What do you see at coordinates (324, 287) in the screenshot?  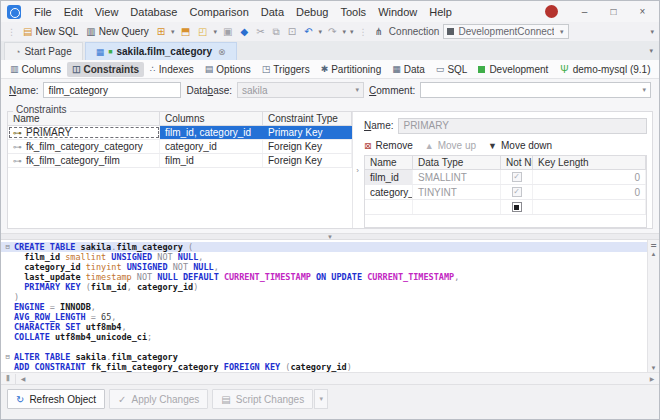 I see `sql-line: PRIMARY KEY (film_id, category_id)` at bounding box center [324, 287].